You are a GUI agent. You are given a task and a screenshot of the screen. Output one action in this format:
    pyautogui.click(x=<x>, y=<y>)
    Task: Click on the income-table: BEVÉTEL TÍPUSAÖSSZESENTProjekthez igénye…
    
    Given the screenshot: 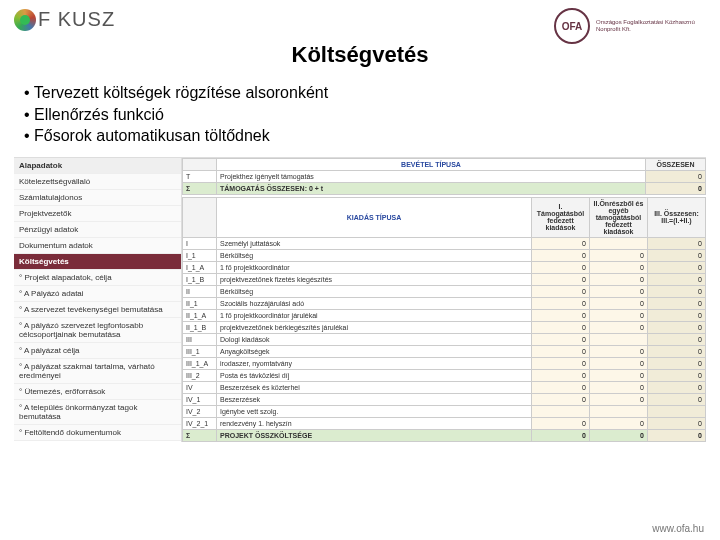 What is the action you would take?
    pyautogui.click(x=444, y=176)
    